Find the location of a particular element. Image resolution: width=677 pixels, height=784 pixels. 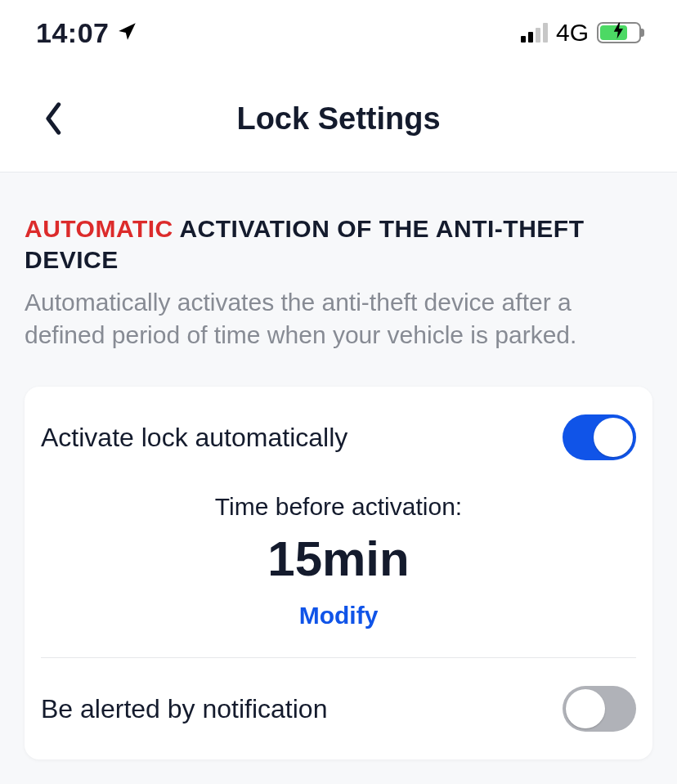

status-left: 14:07 is located at coordinates (87, 33).